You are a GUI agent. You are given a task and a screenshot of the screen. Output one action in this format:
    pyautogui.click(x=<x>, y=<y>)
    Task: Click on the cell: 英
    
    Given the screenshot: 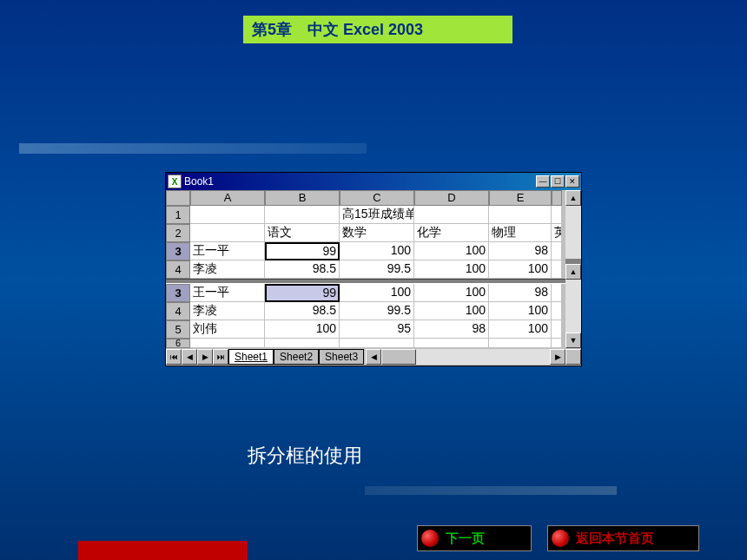 What is the action you would take?
    pyautogui.click(x=557, y=233)
    